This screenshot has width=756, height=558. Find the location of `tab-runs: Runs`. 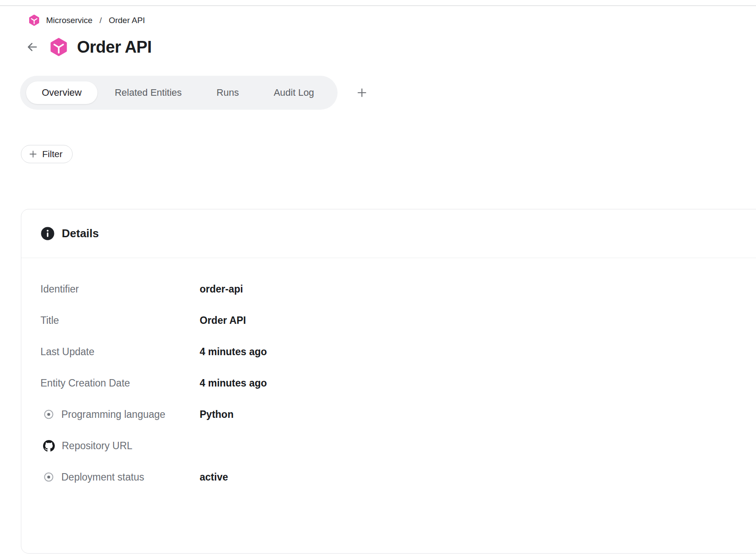

tab-runs: Runs is located at coordinates (228, 93).